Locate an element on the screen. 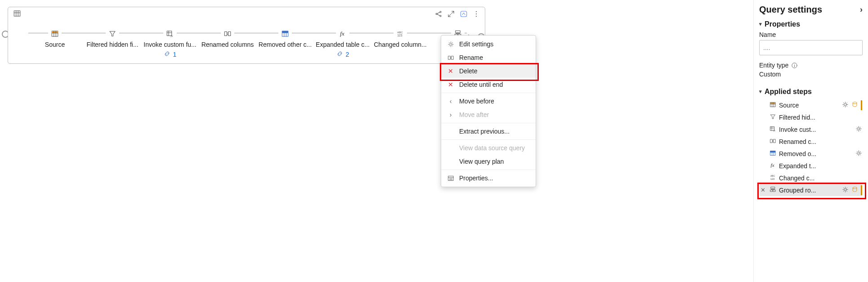  diagram-step: Filtered hidden fi... is located at coordinates (112, 39).